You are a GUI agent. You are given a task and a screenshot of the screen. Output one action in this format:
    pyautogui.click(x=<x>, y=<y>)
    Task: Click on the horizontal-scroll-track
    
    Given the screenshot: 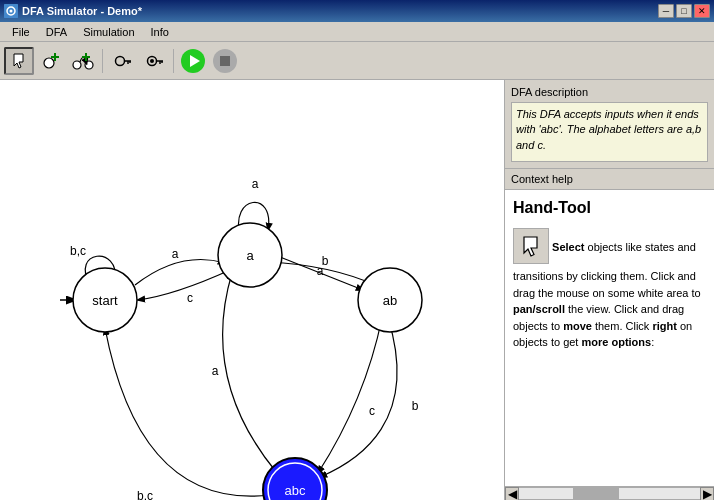 What is the action you would take?
    pyautogui.click(x=610, y=494)
    